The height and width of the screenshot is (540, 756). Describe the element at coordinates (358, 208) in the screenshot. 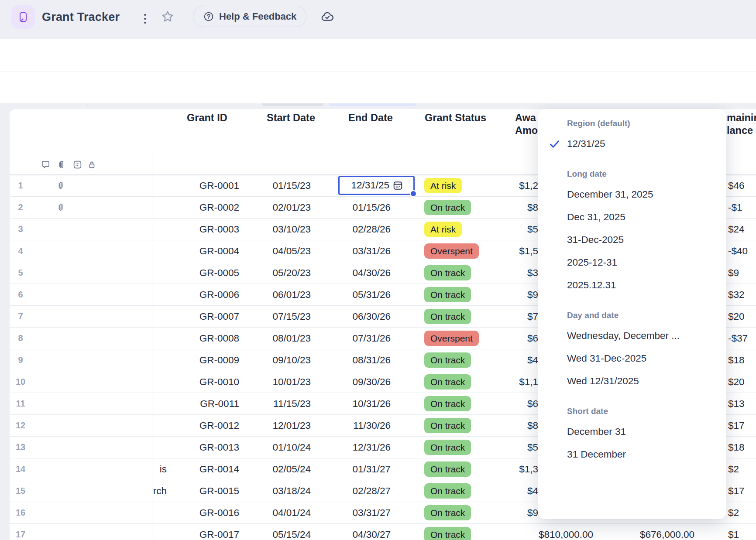

I see `cell-end-date: 01/15/26` at that location.